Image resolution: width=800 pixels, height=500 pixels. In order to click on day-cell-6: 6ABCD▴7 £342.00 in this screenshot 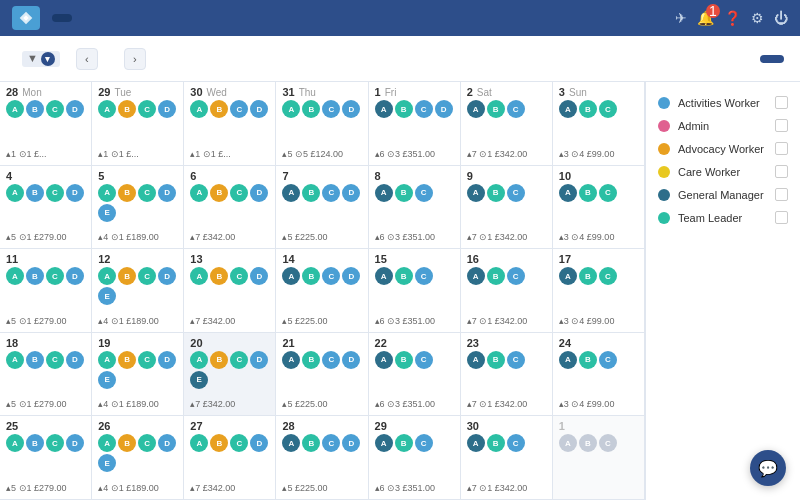, I will do `click(230, 208)`.